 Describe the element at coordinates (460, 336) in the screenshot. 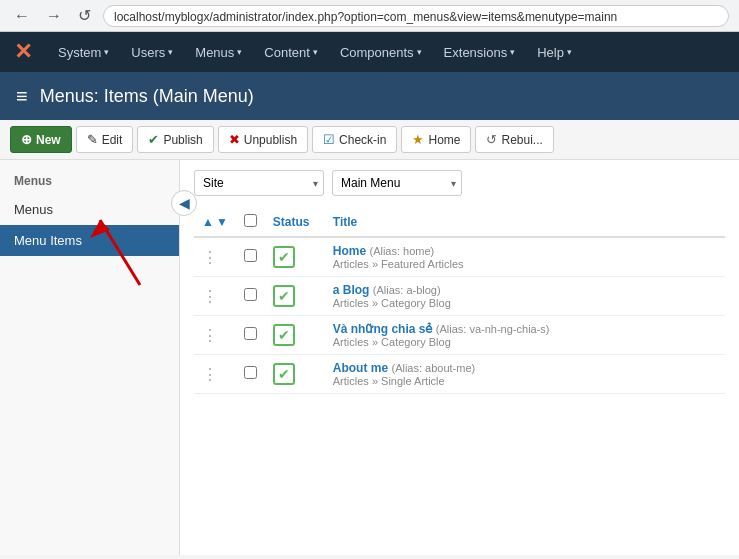

I see `table-row: ⋮ ✔ Và những chia sẻ (Alias: va-nh-ng-ch…` at that location.